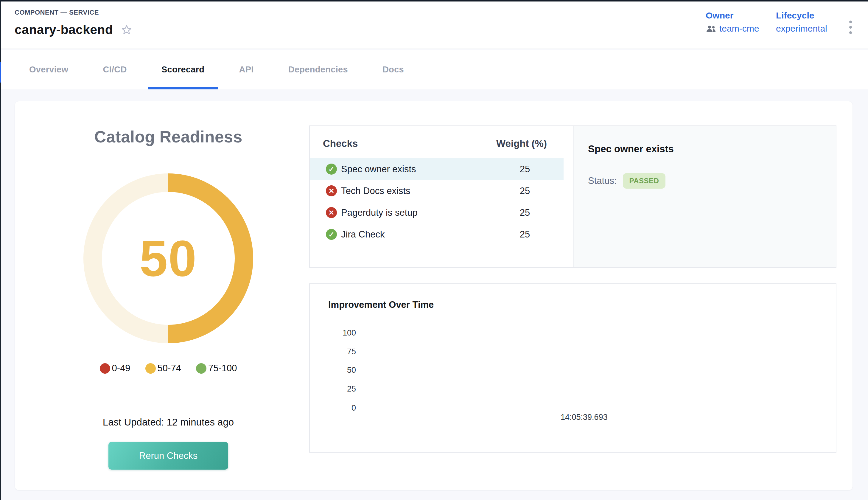  I want to click on more-options-icon, so click(850, 27).